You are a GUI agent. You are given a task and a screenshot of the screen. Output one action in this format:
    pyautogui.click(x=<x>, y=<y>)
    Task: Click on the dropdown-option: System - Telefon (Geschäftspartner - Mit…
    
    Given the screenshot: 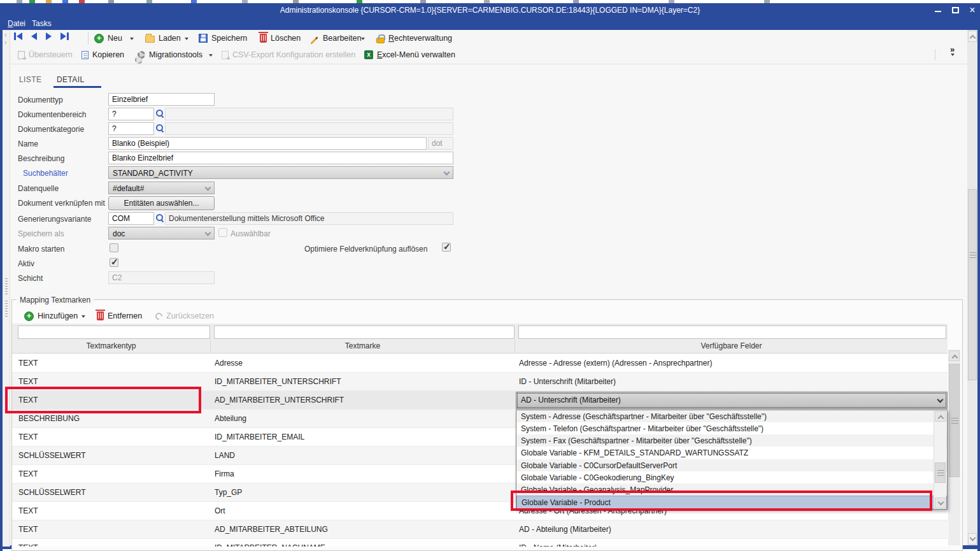 What is the action you would take?
    pyautogui.click(x=732, y=428)
    